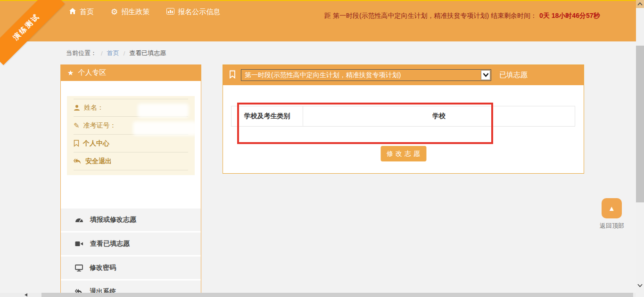  Describe the element at coordinates (322, 21) in the screenshot. I see `top-header: 首页 ⚙ 招生政策 报名公示信息 距 第一时段(示范性高中定向生计划，精准扶贫专…` at that location.